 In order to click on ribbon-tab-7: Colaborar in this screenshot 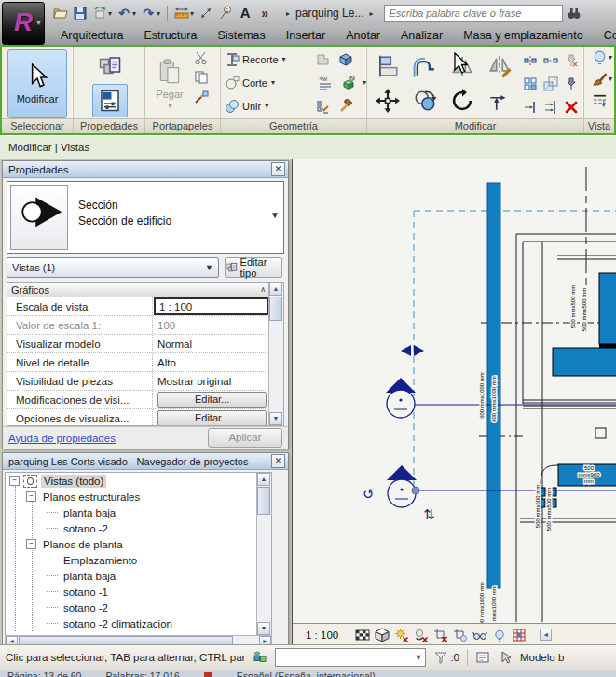, I will do `click(605, 35)`.